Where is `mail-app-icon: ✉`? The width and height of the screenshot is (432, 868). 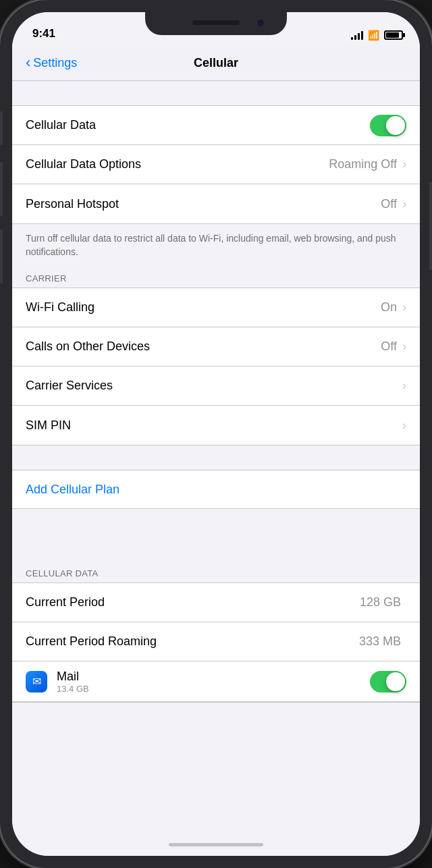 mail-app-icon: ✉ is located at coordinates (36, 682).